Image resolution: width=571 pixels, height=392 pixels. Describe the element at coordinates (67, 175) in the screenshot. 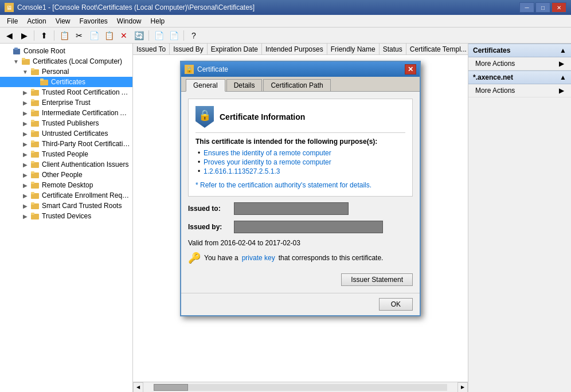

I see `tree-item-12: ▶Other People` at that location.